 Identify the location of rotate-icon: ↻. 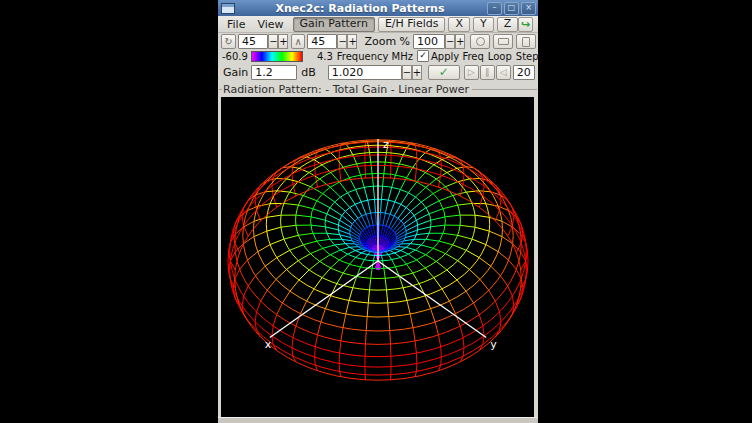
(228, 42).